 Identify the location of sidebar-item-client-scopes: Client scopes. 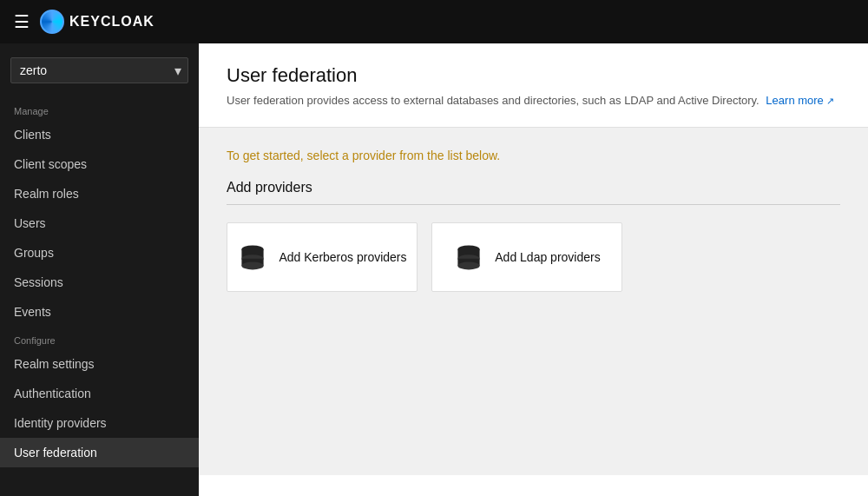
(99, 164).